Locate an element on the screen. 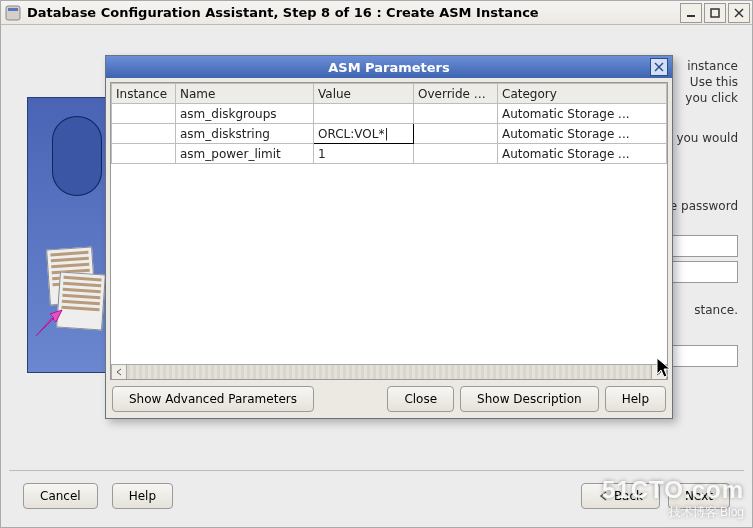 The image size is (753, 528). close-button is located at coordinates (739, 13).